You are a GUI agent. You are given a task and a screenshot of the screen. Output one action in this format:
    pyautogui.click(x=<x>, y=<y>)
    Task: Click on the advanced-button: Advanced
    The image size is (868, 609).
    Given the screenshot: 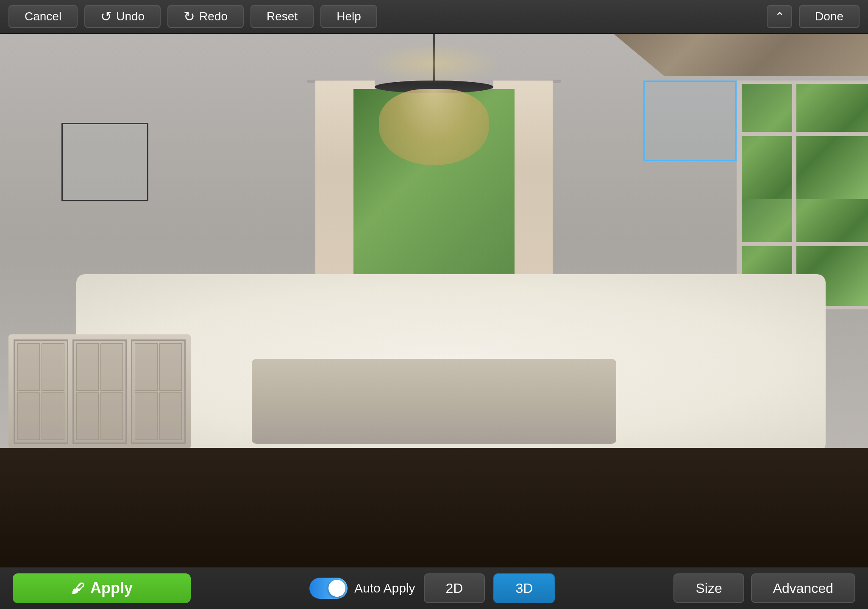 What is the action you would take?
    pyautogui.click(x=803, y=588)
    